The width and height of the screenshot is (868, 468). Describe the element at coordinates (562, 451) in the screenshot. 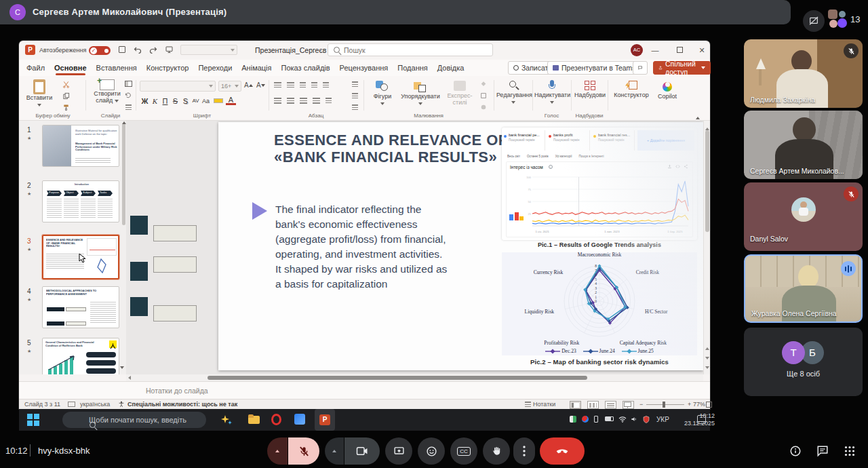

I see `end-call-button` at that location.